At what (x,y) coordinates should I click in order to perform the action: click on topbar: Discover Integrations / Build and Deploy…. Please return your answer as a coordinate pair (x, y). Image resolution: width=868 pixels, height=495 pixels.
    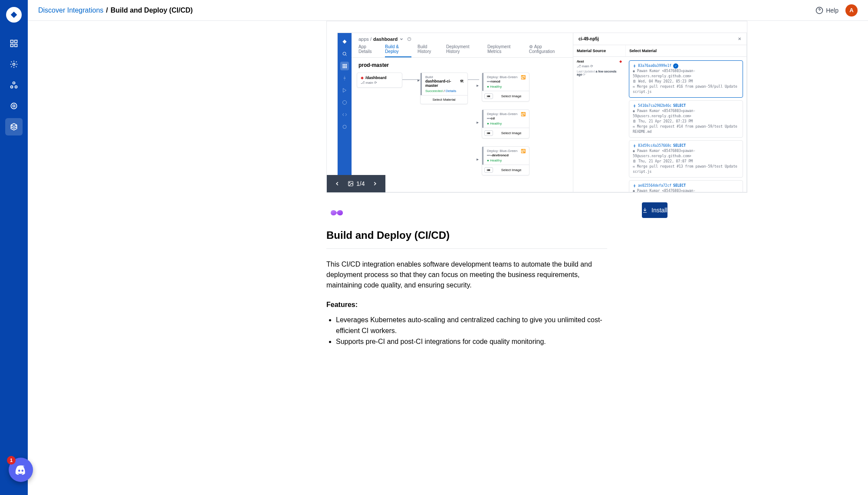
    Looking at the image, I should click on (448, 10).